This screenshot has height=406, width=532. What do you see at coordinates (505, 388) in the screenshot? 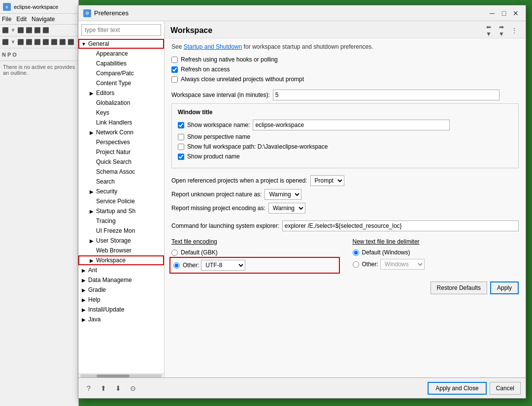
I see `cancel-button: Cancel` at bounding box center [505, 388].